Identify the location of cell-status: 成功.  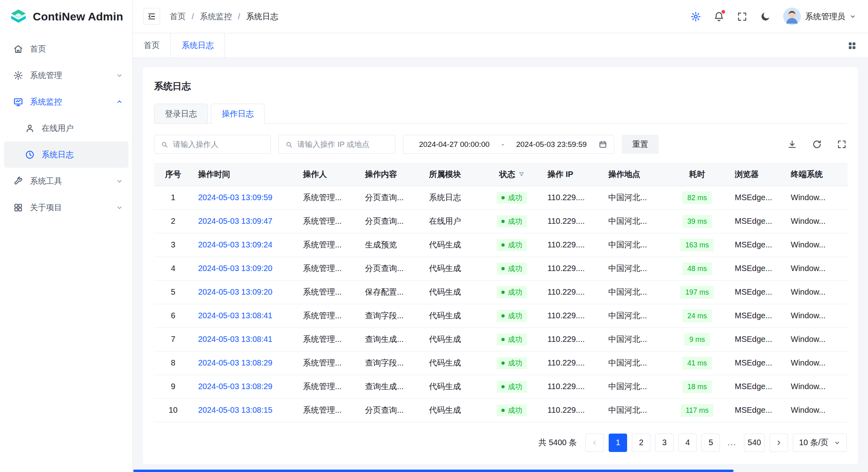
(512, 387).